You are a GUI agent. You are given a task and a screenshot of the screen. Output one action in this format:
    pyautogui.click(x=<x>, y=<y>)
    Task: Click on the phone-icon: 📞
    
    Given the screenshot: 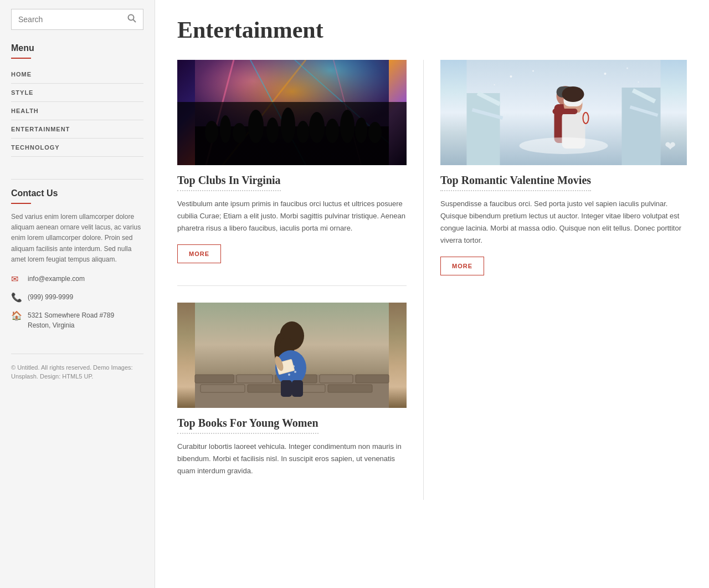 What is the action you would take?
    pyautogui.click(x=17, y=297)
    